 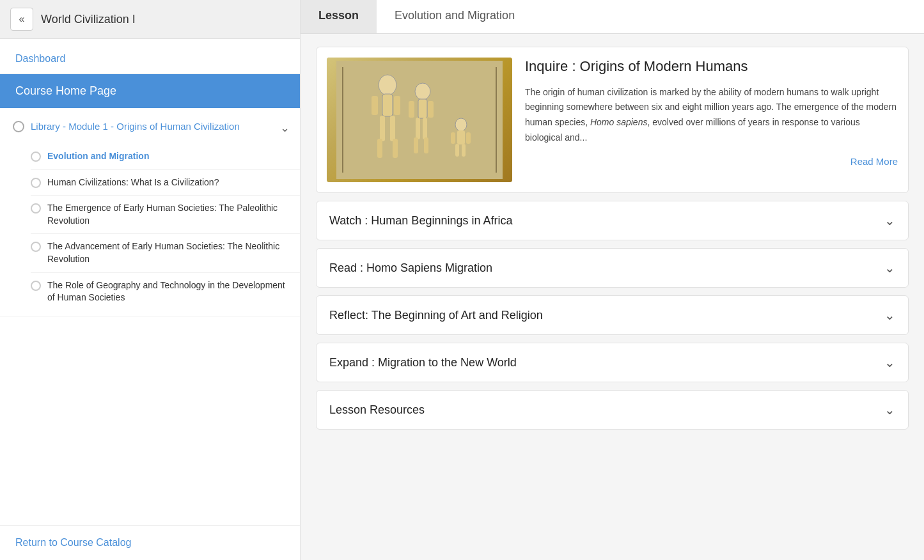 What do you see at coordinates (165, 183) in the screenshot?
I see `list-item: Human Civilizations: What Is a Civilizat…` at bounding box center [165, 183].